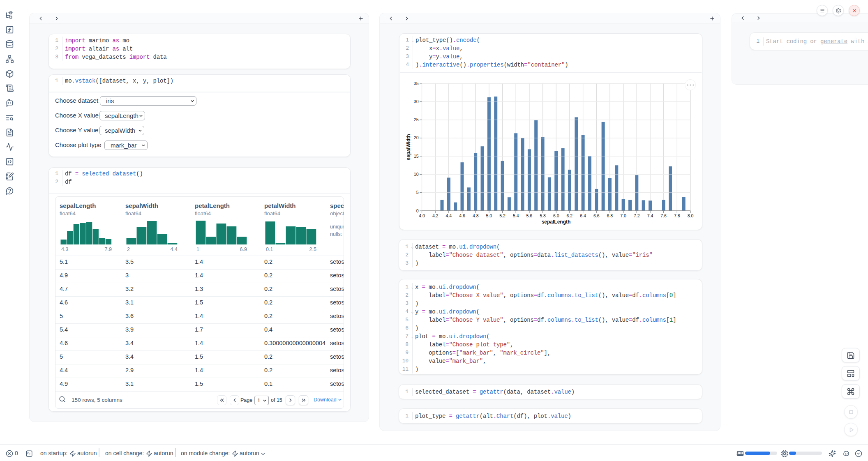  What do you see at coordinates (416, 83) in the screenshot?
I see `svg-text: 35` at bounding box center [416, 83].